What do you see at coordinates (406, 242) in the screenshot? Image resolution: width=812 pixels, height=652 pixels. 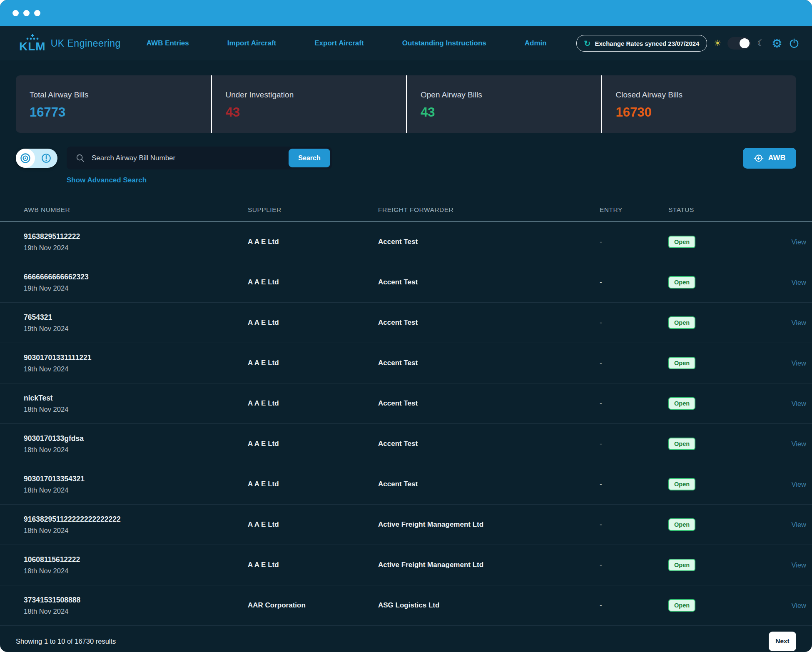 I see `table-row: 91638295112222 19th Nov 2024 A A E Ltd A…` at bounding box center [406, 242].